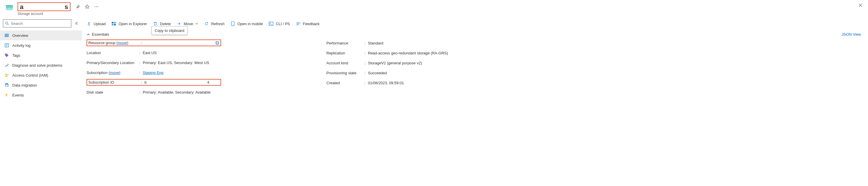  Describe the element at coordinates (98, 34) in the screenshot. I see `essentials-toggle: Essentials` at that location.